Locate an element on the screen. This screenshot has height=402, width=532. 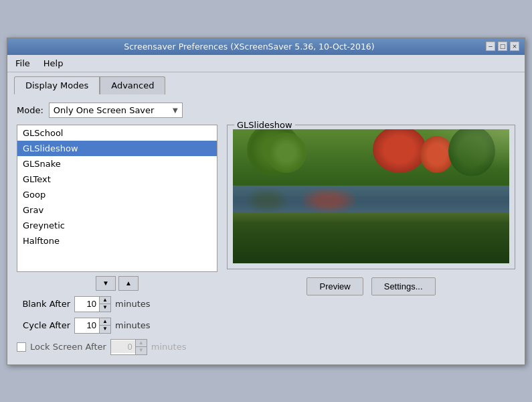
maximize-button: □ is located at coordinates (503, 46).